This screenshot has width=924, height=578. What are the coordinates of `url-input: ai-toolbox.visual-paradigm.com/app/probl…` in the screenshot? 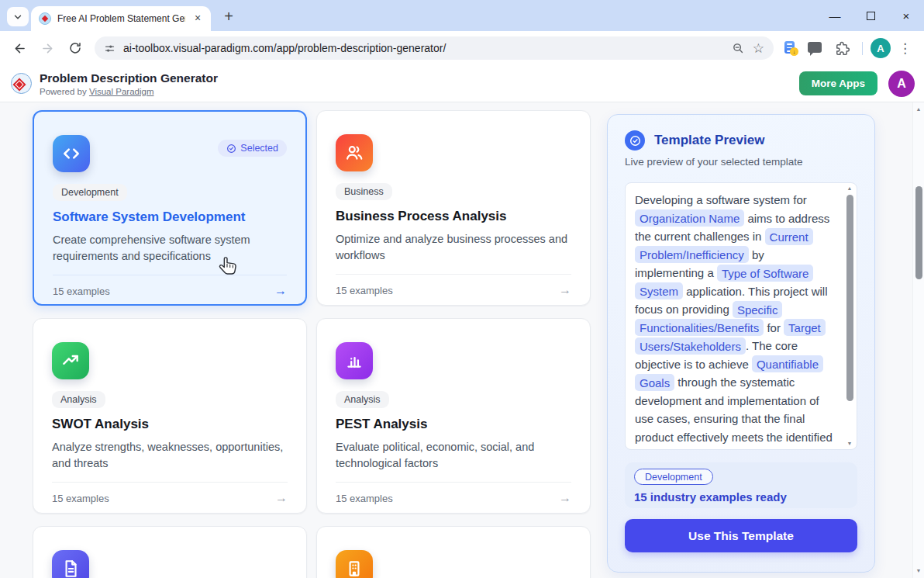 It's located at (423, 48).